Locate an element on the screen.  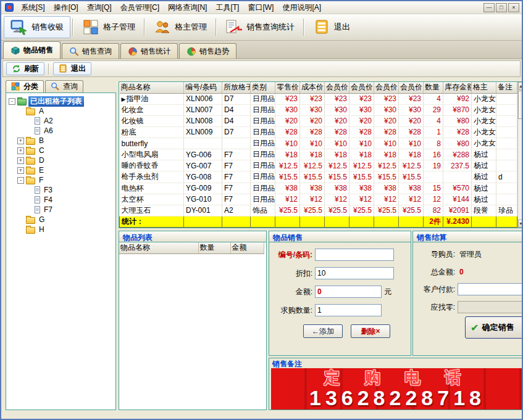
table-row: 睡的香蚊香YG-007F7日用品¥12.5¥12.5¥12.5¥12.5¥12.… is located at coordinates (319, 166).